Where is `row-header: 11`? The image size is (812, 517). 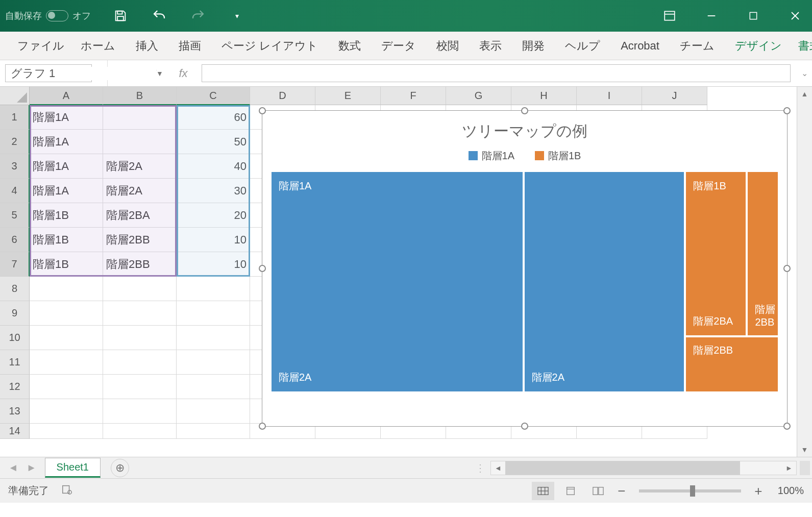
row-header: 11 is located at coordinates (15, 362).